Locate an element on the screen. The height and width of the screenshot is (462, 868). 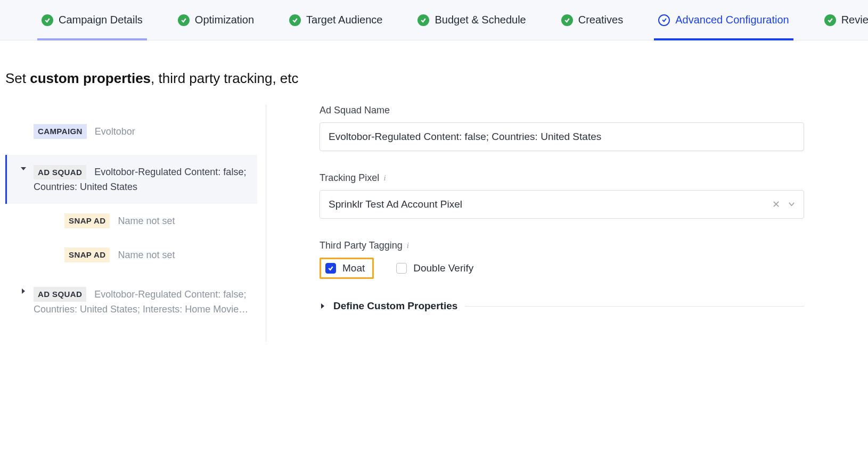
step-label: Review is located at coordinates (855, 20).